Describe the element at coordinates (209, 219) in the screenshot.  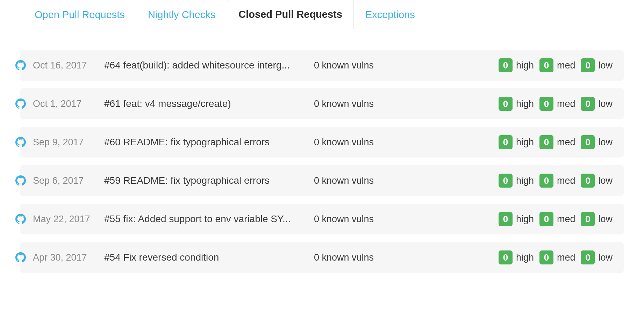
I see `pr-title: #55 fix: Added support to env variable S…` at that location.